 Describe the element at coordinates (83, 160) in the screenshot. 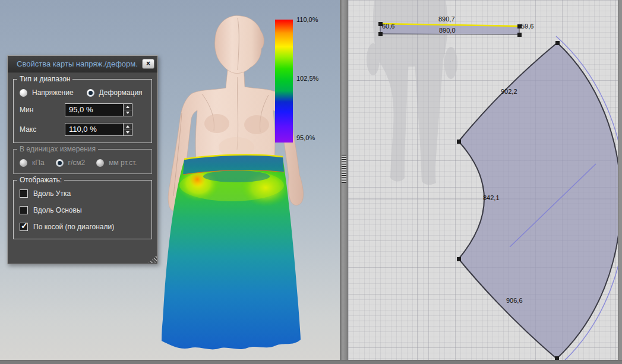

I see `stress-strain-map-properties-dialog: Свойства карты напряж./деформ. × Тип и д…` at that location.